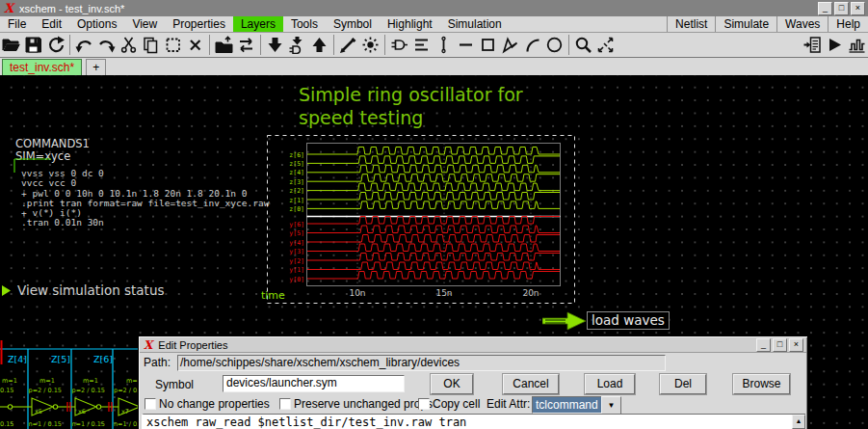  I want to click on waveform-plot: 10n15n20nz[6]z[5]z[4]z[3]z[2]z[1]z[0]y[6…, so click(418, 220).